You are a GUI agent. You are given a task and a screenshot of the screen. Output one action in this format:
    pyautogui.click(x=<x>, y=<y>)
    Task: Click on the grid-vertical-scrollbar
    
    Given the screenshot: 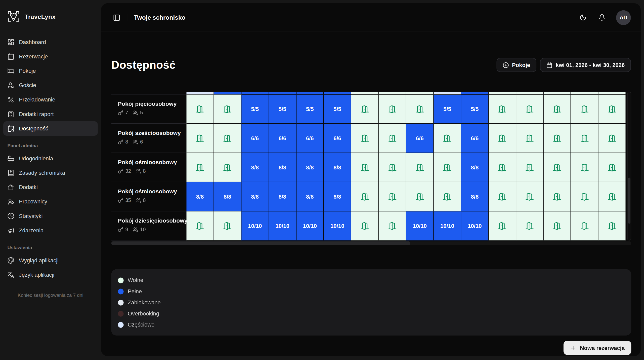 What is the action you would take?
    pyautogui.click(x=629, y=166)
    